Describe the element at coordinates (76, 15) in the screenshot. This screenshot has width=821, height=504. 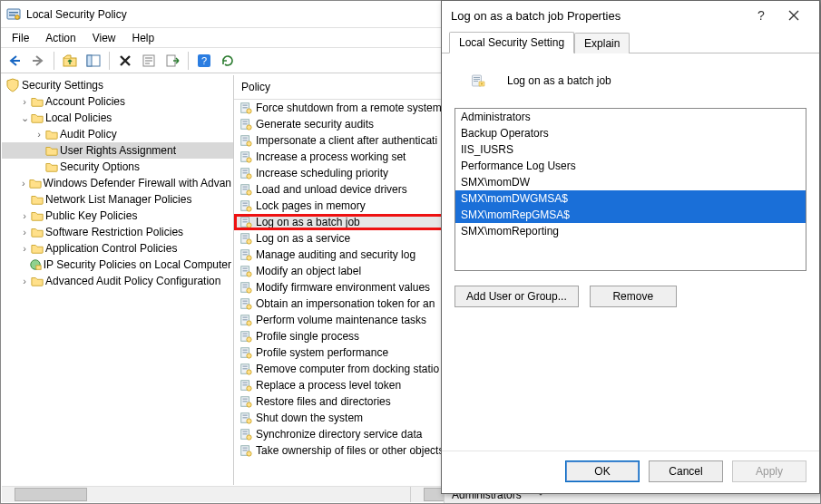
I see `window-title: Local Security Policy` at that location.